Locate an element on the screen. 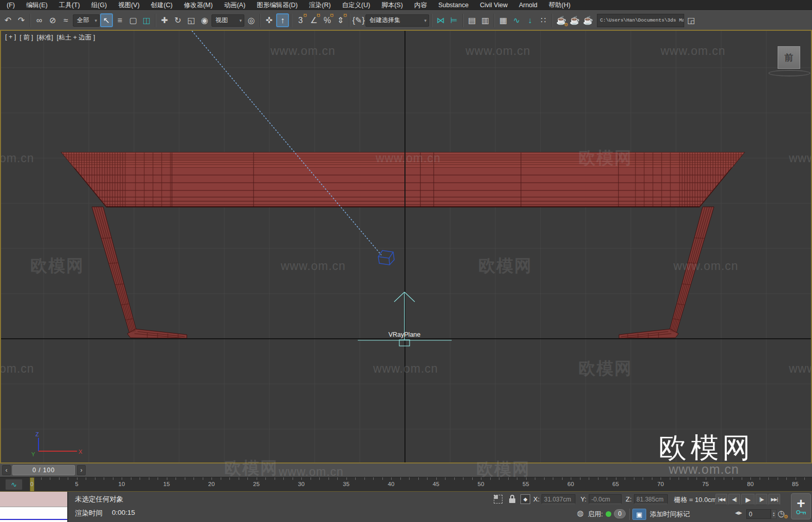 The width and height of the screenshot is (812, 522). workspace-icon: ◲ is located at coordinates (691, 21).